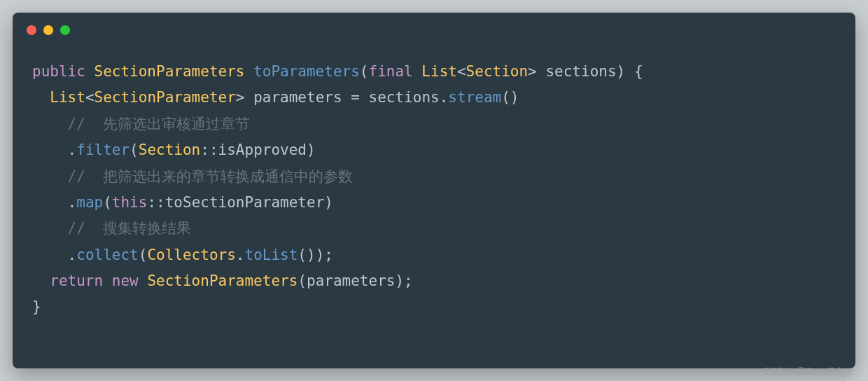 The height and width of the screenshot is (381, 868). What do you see at coordinates (103, 150) in the screenshot?
I see `fn-filter: filter` at bounding box center [103, 150].